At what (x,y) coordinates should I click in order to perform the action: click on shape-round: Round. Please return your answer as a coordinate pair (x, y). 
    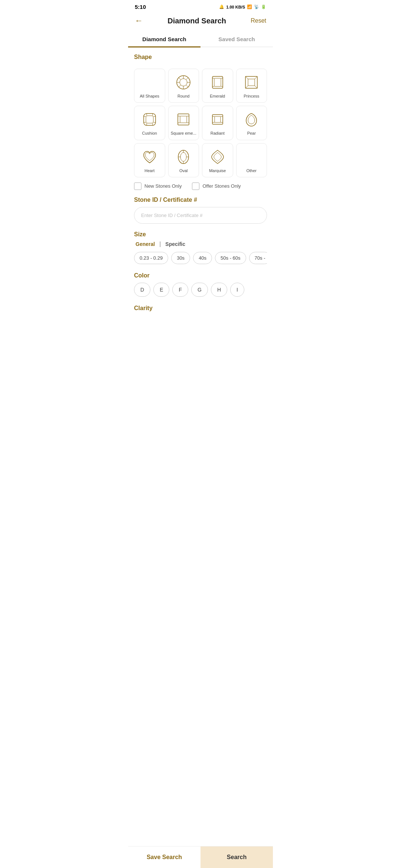
    Looking at the image, I should click on (184, 86).